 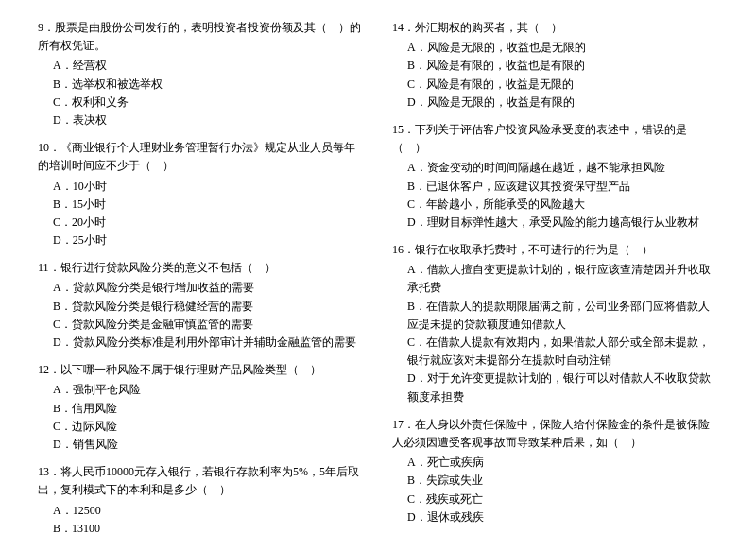 I want to click on q9-option-d: D．表决权, so click(x=200, y=121).